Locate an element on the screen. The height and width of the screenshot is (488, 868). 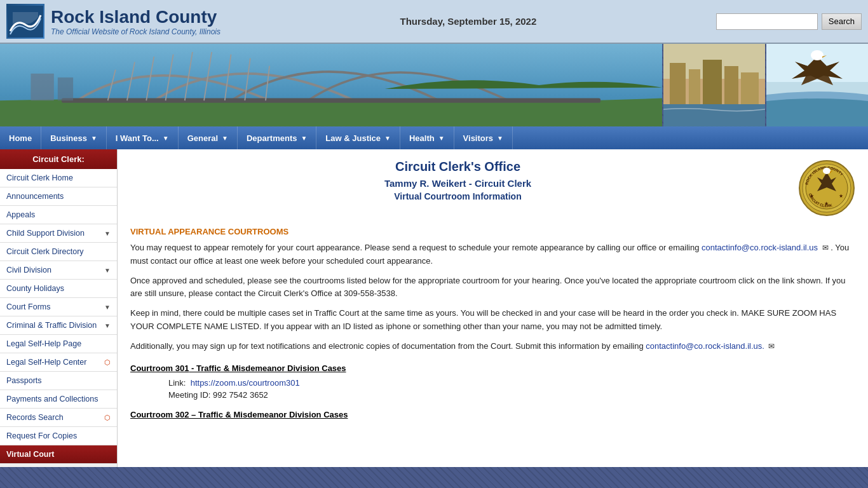
nav-visitors-arrow: ▼ is located at coordinates (500, 139).